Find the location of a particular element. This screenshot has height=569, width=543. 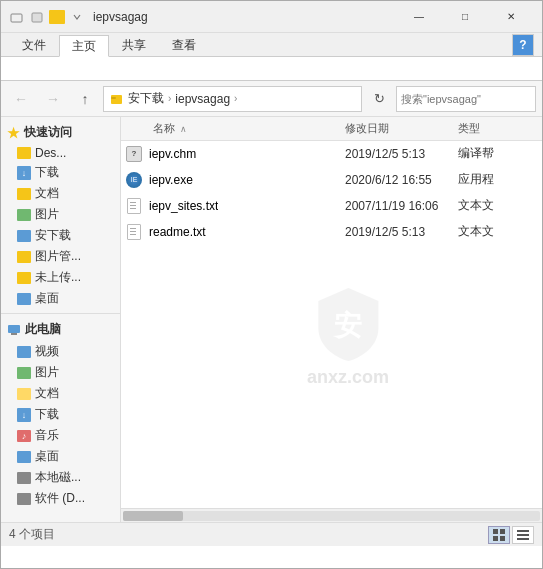

folder-icon is located at coordinates (24, 194).